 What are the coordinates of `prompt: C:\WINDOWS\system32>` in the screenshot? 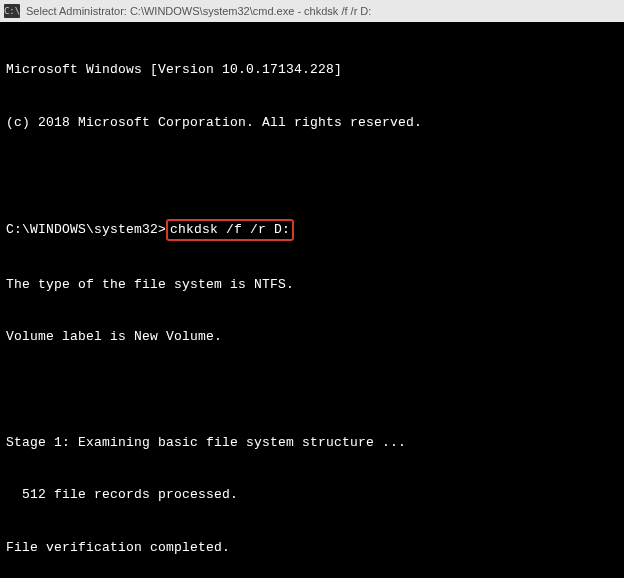 It's located at (86, 230).